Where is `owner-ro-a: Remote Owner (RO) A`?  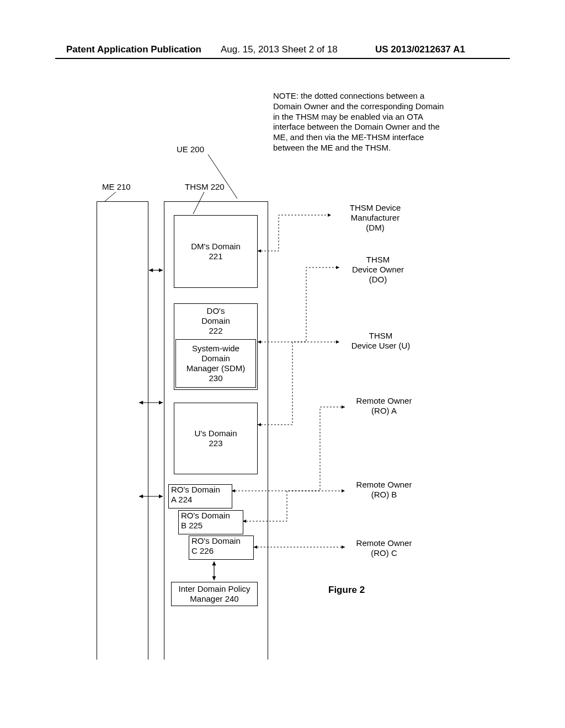
owner-ro-a: Remote Owner (RO) A is located at coordinates (384, 406).